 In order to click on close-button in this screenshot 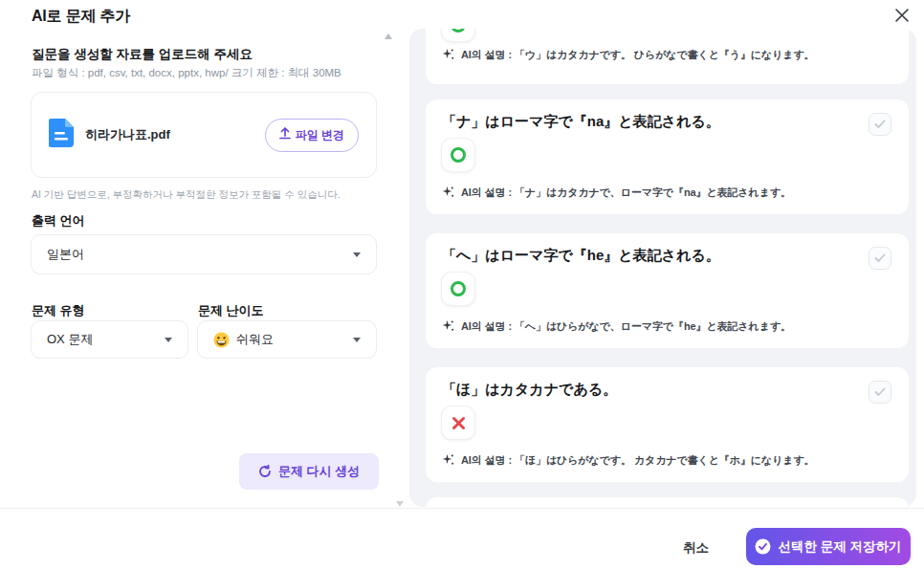, I will do `click(902, 16)`.